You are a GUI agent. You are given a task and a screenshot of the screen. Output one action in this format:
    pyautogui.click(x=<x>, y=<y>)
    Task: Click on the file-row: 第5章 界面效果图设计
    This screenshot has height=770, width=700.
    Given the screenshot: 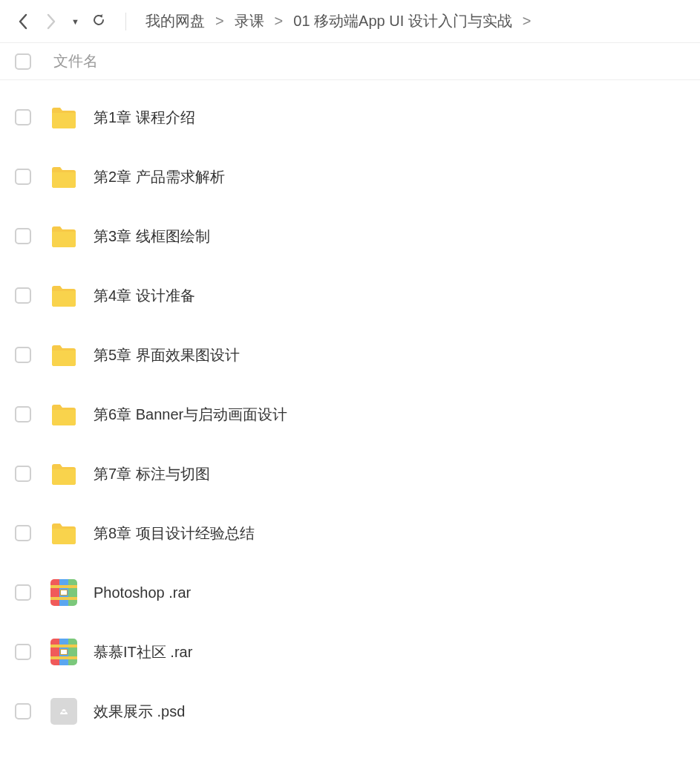 What is the action you would take?
    pyautogui.click(x=350, y=355)
    